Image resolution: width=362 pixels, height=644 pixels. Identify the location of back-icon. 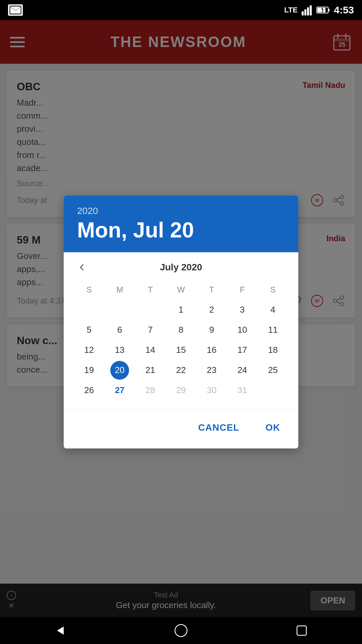
(60, 631).